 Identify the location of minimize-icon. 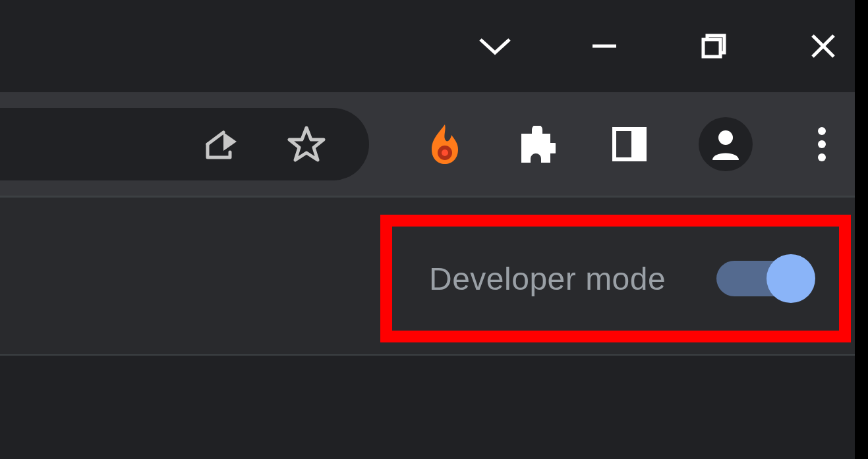
(604, 46).